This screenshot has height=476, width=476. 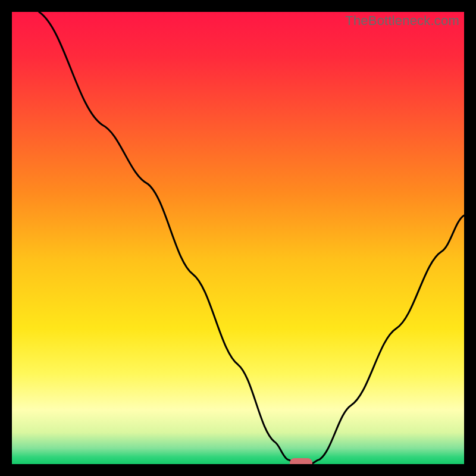 I want to click on watermark-text: TheBottleneck.com, so click(x=402, y=21).